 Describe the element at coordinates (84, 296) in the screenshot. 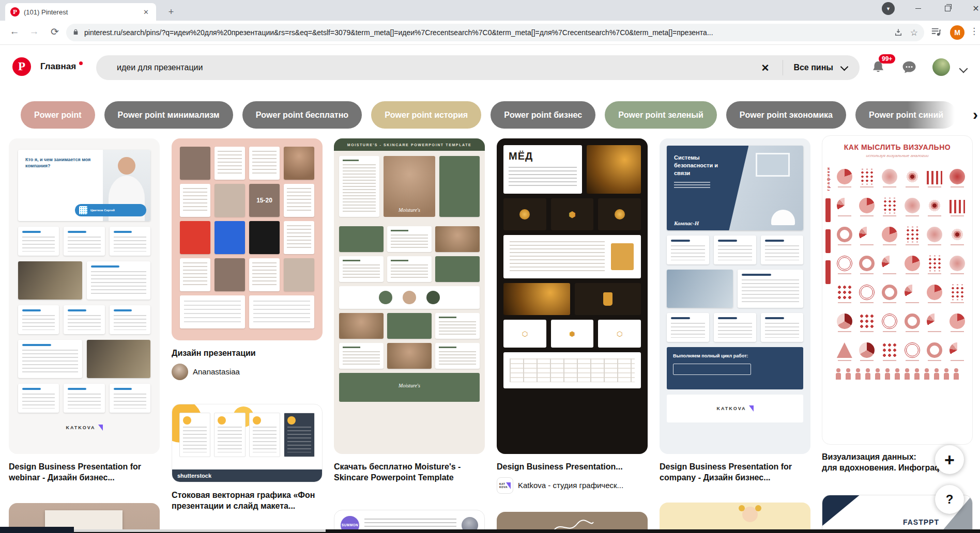

I see `pin-image-interplast: INTERPLAST Кто я, и чем занимается моя к…` at that location.